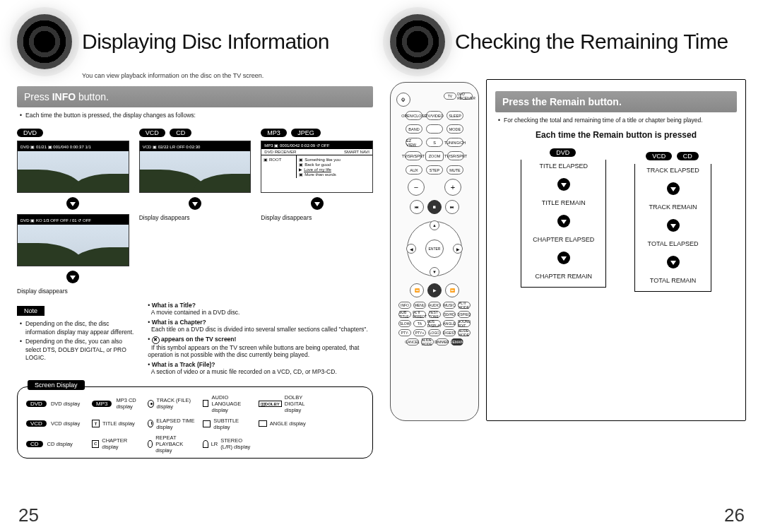 Image resolution: width=763 pixels, height=532 pixels. What do you see at coordinates (195, 116) in the screenshot?
I see `instruction-note: Each time the button is pressed, the dis…` at bounding box center [195, 116].